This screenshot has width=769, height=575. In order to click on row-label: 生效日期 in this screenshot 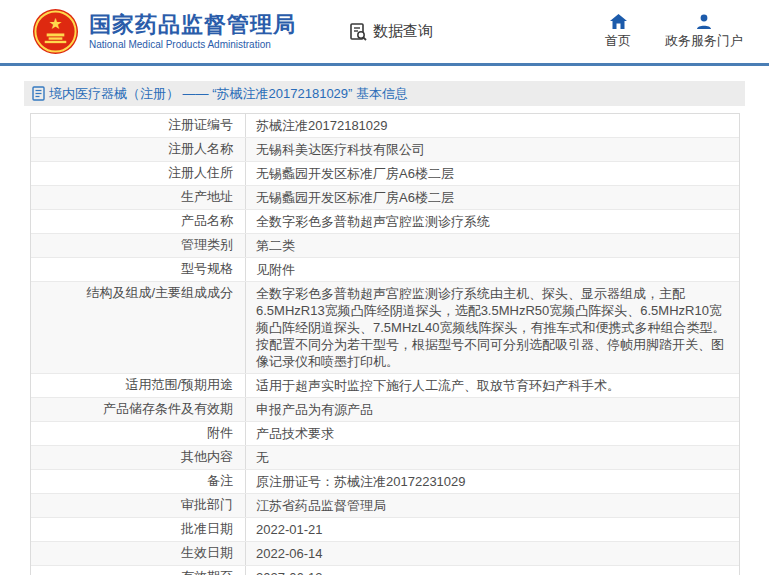, I will do `click(138, 554)`.